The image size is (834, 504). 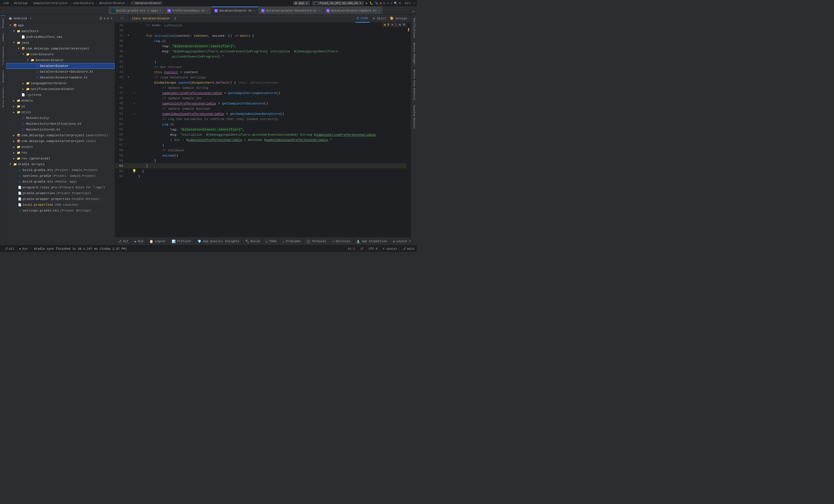 I want to click on tree-item-gradle-scripts: ▼ 📁 Gradle Scripts, so click(x=61, y=164).